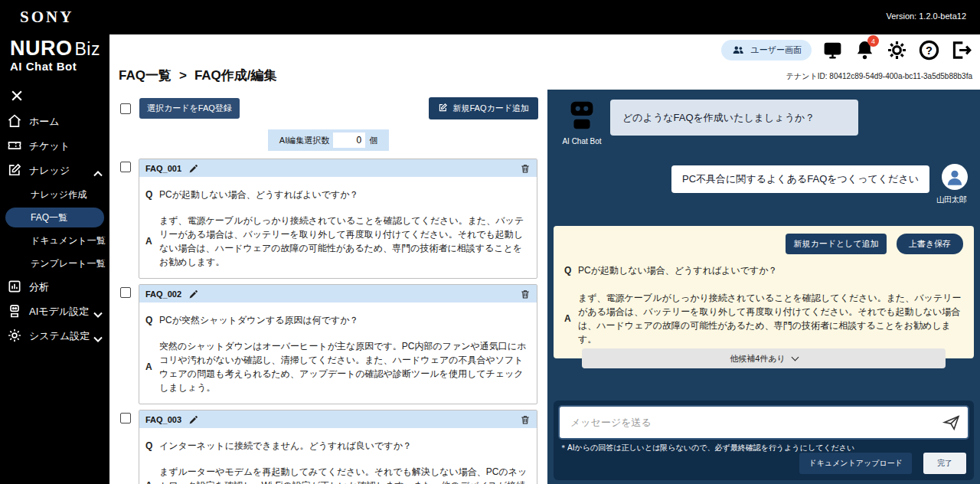 The image size is (980, 484). I want to click on send-icon, so click(951, 429).